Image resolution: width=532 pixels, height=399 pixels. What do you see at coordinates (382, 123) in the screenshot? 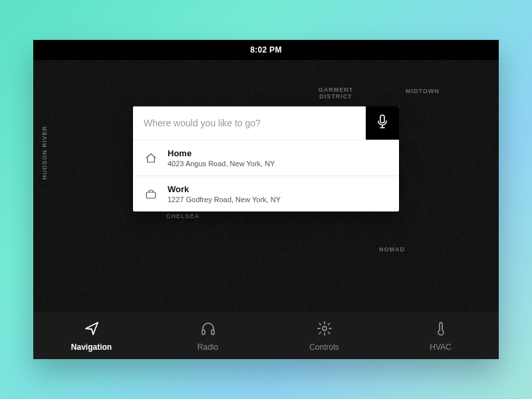
I see `voice-search-button` at bounding box center [382, 123].